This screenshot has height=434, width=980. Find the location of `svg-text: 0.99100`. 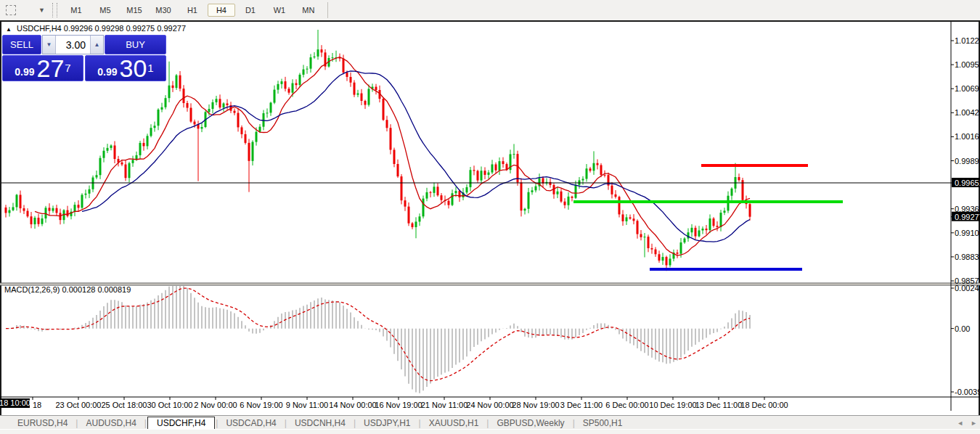

svg-text: 0.99100 is located at coordinates (967, 233).